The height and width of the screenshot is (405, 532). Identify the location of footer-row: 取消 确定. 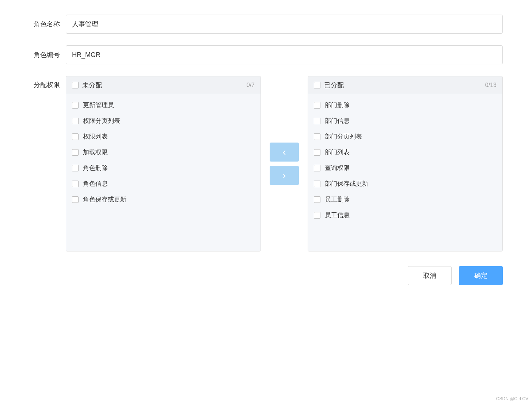
(266, 276).